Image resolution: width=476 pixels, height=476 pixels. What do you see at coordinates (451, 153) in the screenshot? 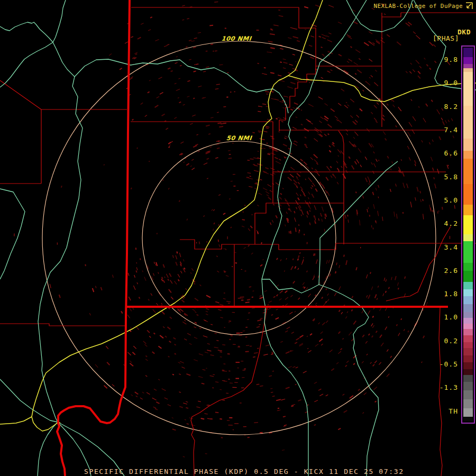
I see `colorbar-tick: 6.6` at bounding box center [451, 153].